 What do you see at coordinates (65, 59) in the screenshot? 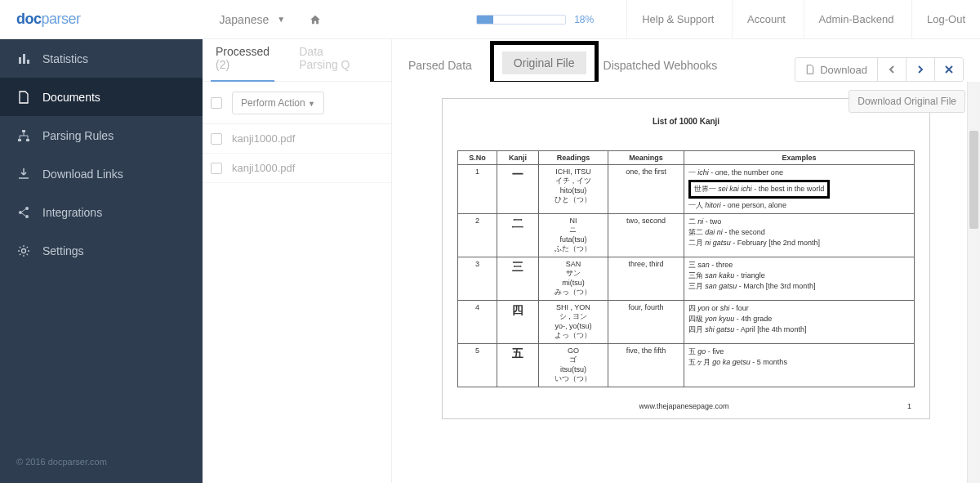
I see `sidebar-label: Statistics` at bounding box center [65, 59].